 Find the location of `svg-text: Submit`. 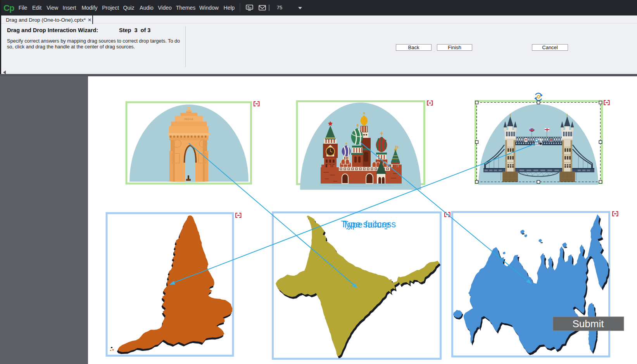

svg-text: Submit is located at coordinates (589, 324).